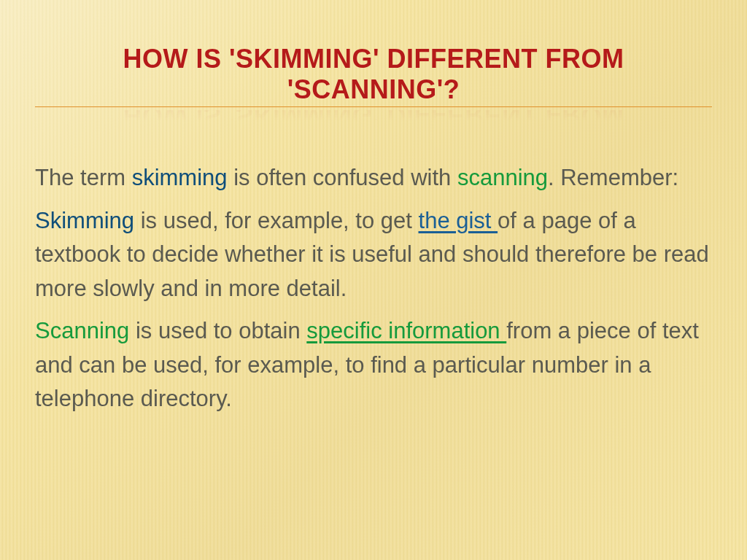  Describe the element at coordinates (82, 331) in the screenshot. I see `keyword-scanning: Scanning` at that location.